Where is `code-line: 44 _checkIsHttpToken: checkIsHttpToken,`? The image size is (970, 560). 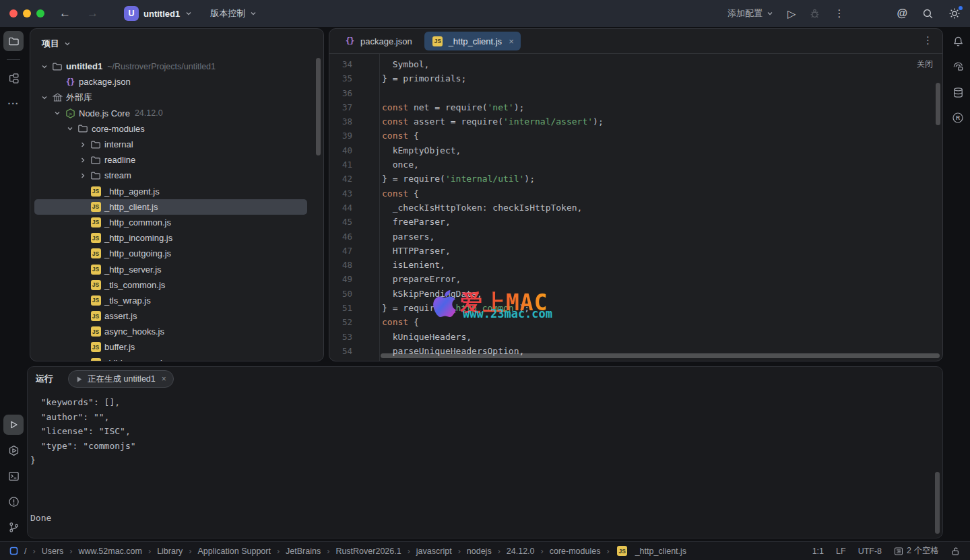
code-line: 44 _checkIsHttpToken: checkIsHttpToken, is located at coordinates (636, 207).